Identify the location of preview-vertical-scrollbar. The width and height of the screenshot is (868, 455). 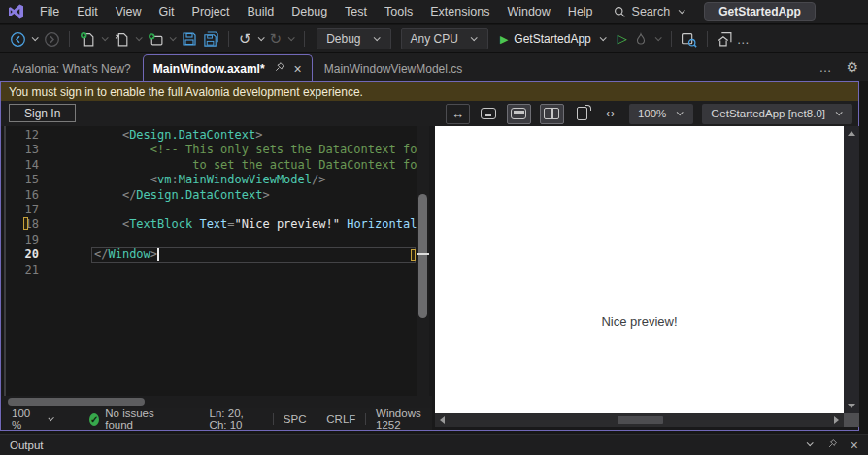
(851, 270).